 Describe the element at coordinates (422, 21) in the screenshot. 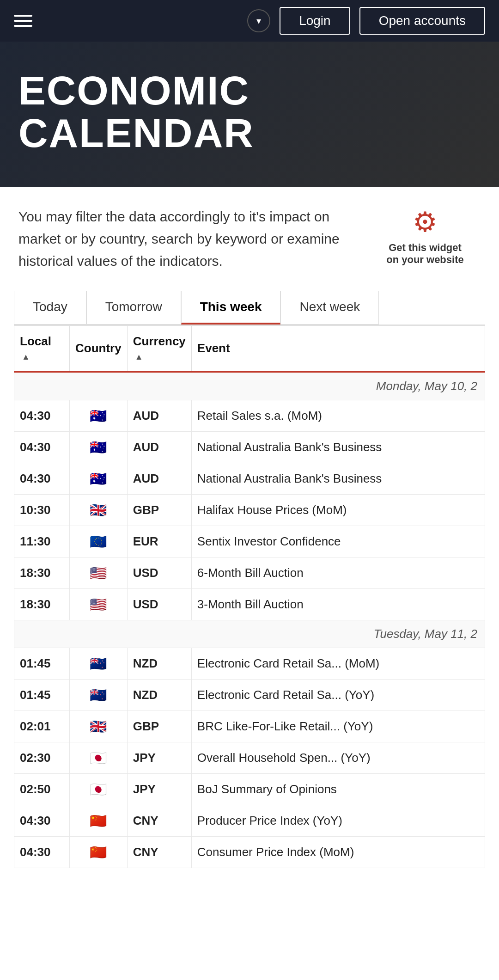

I see `open-accounts-button: Open accounts` at that location.